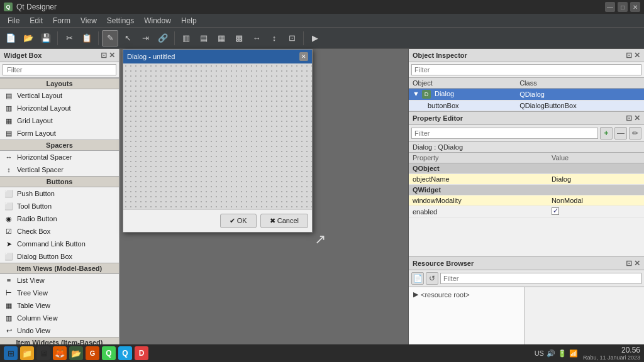  I want to click on dialog-body, so click(218, 136).